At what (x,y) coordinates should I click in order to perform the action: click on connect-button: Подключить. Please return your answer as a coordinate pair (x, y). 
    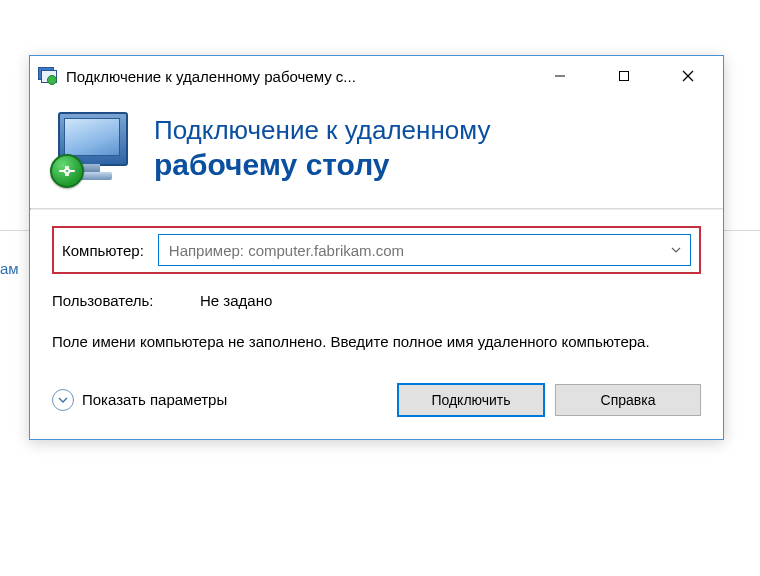
    Looking at the image, I should click on (471, 400).